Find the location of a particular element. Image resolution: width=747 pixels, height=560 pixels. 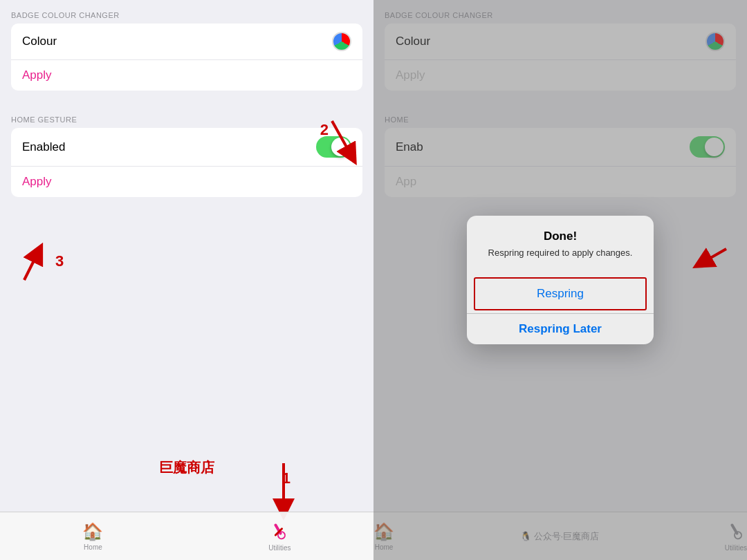

done-dialog: Done! Respring required to apply changes… is located at coordinates (560, 280).